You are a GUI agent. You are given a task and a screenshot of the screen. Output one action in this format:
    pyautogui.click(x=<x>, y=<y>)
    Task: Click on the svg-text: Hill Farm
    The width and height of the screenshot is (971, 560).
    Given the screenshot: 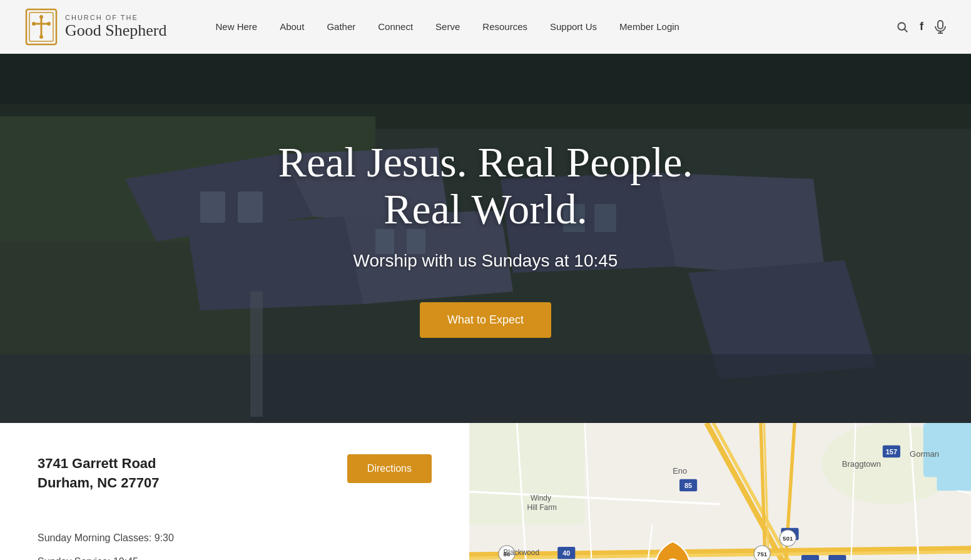 What is the action you would take?
    pyautogui.click(x=542, y=507)
    